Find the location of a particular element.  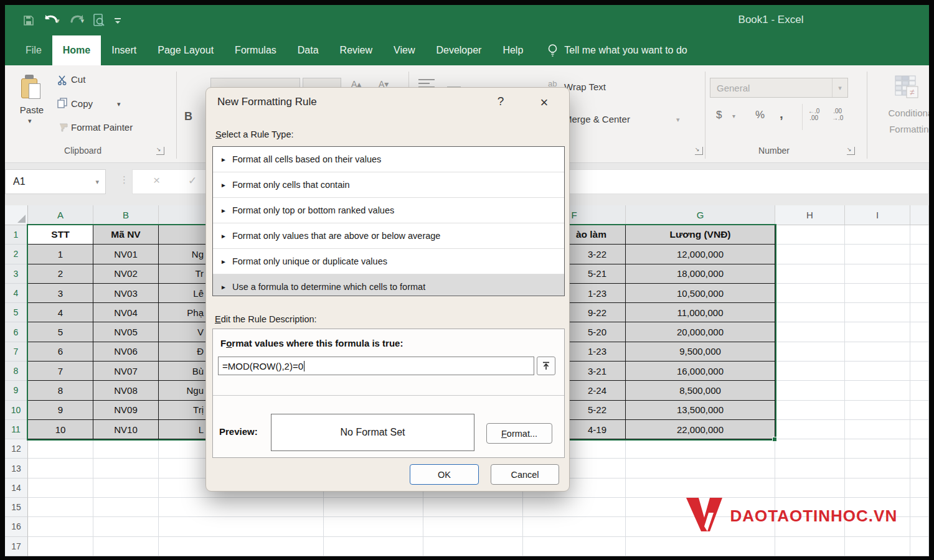

clipboard-dialog-launcher-icon: ↘ is located at coordinates (161, 151).